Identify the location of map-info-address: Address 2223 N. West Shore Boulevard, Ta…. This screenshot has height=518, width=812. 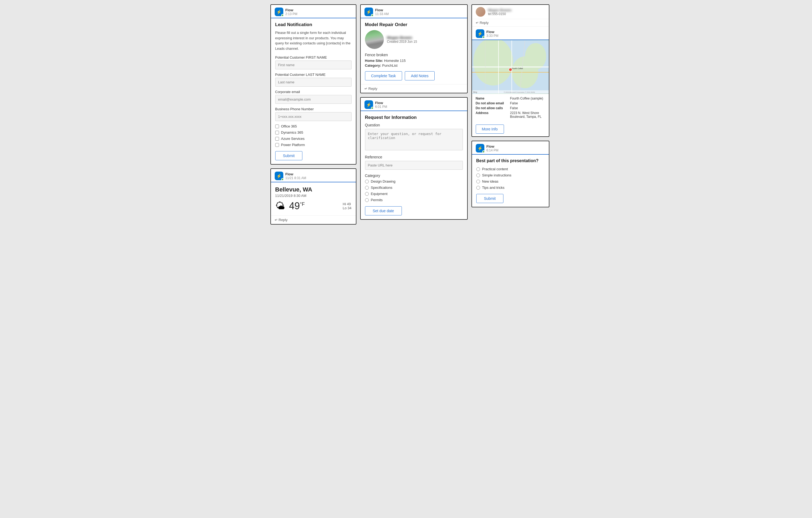
(511, 115).